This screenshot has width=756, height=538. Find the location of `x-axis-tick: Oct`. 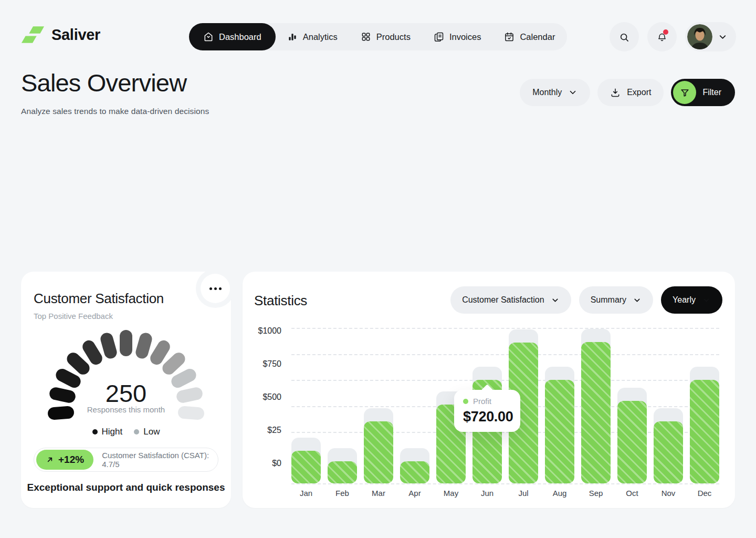

x-axis-tick: Oct is located at coordinates (632, 493).